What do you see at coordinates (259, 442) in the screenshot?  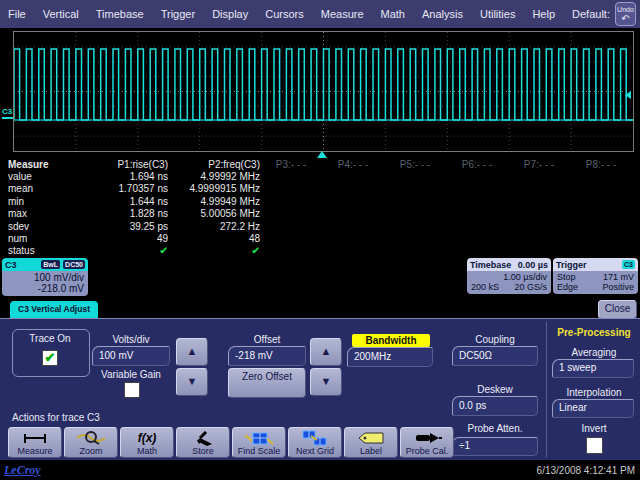 I see `find-scale-action-button: Find Scale` at bounding box center [259, 442].